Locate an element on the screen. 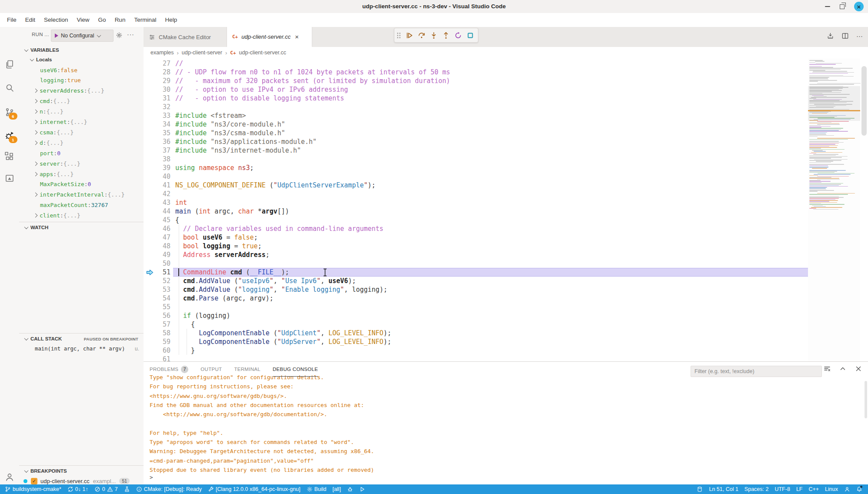 The height and width of the screenshot is (494, 868). restore-icon is located at coordinates (842, 7).